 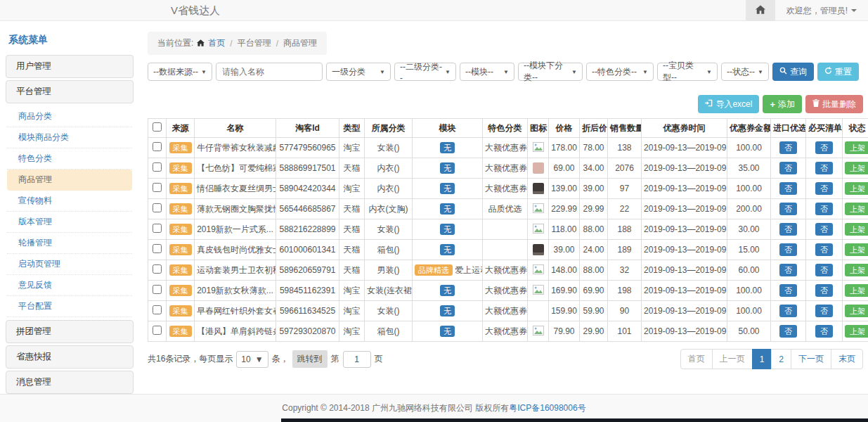 I want to click on batch-delete-button: 批量删除, so click(x=834, y=104).